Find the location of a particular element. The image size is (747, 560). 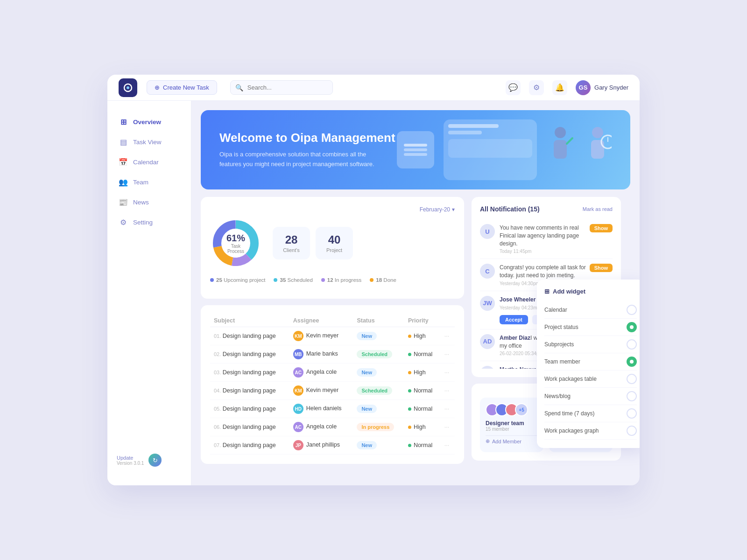

person2-illustration is located at coordinates (598, 150).